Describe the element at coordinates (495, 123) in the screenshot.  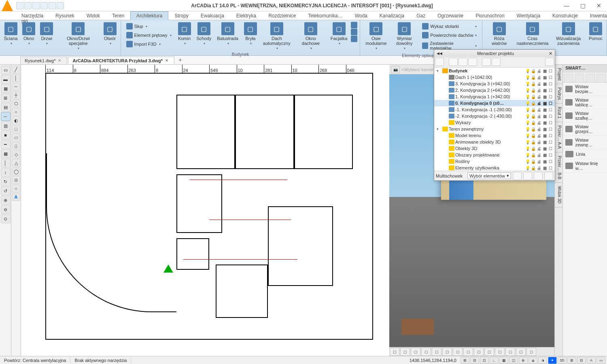
I see `tree-row: Wykazy💡🔒🖨▦☐` at that location.